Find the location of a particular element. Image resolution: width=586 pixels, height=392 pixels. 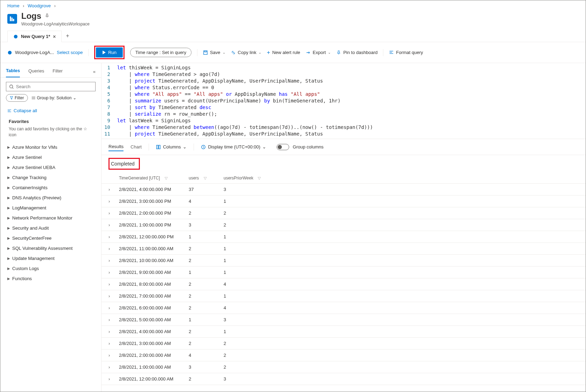

tab-tables: Tables is located at coordinates (13, 72).